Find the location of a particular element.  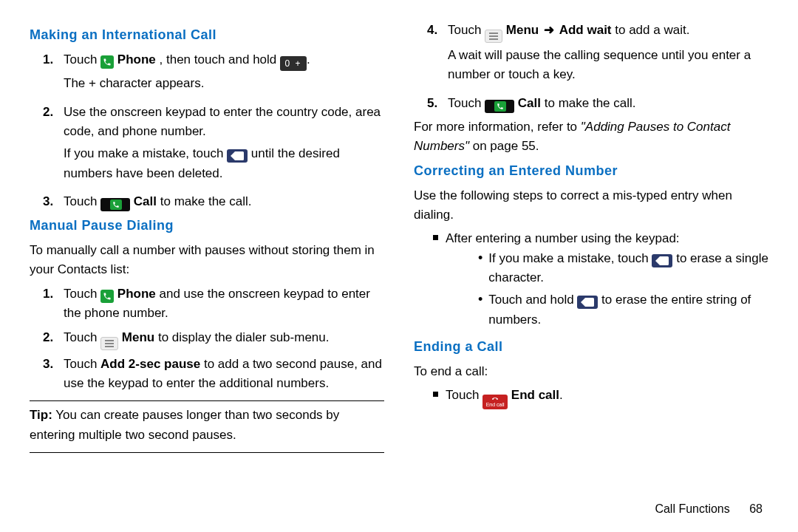

text: Touch and hold is located at coordinates (533, 300).